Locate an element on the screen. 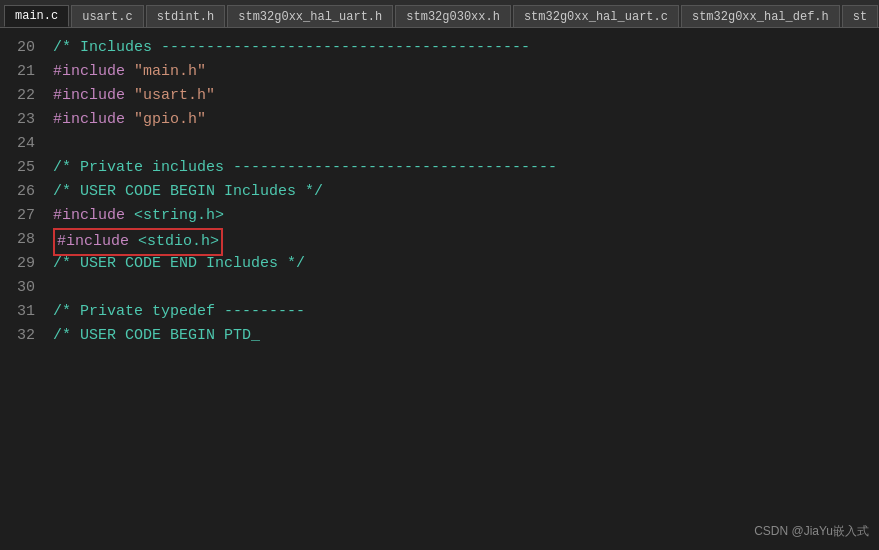 This screenshot has height=550, width=879. code-line-27: #include <string.h> is located at coordinates (466, 216).